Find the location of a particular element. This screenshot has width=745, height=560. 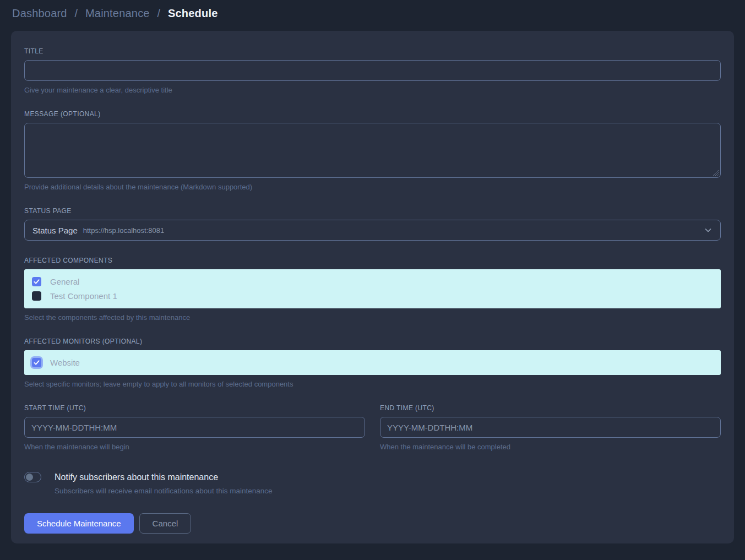

monitor-option-label: Website is located at coordinates (65, 362).